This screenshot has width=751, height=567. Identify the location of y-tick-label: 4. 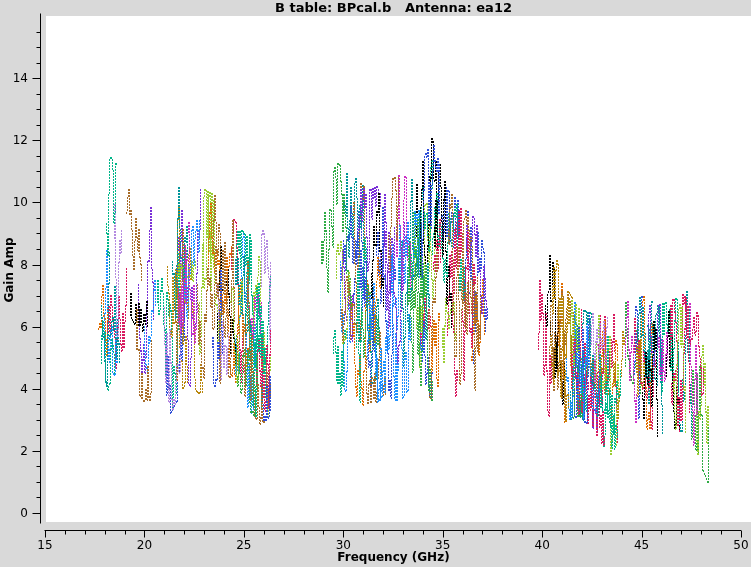
(14, 389).